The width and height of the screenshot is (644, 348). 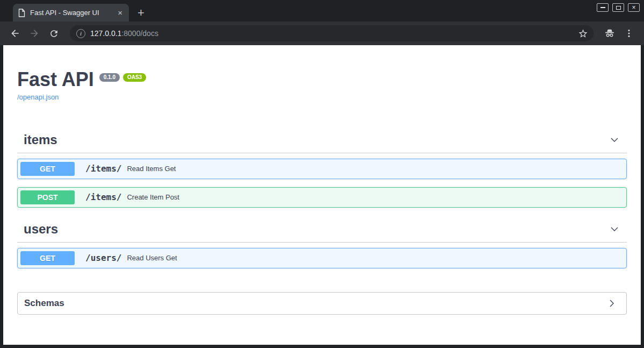 What do you see at coordinates (41, 229) in the screenshot?
I see `section-title: users` at bounding box center [41, 229].